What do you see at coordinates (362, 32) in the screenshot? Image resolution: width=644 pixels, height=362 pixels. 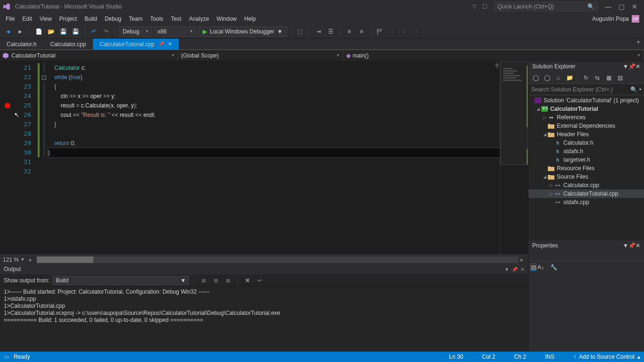 I see `uncomment-button: ≡` at bounding box center [362, 32].